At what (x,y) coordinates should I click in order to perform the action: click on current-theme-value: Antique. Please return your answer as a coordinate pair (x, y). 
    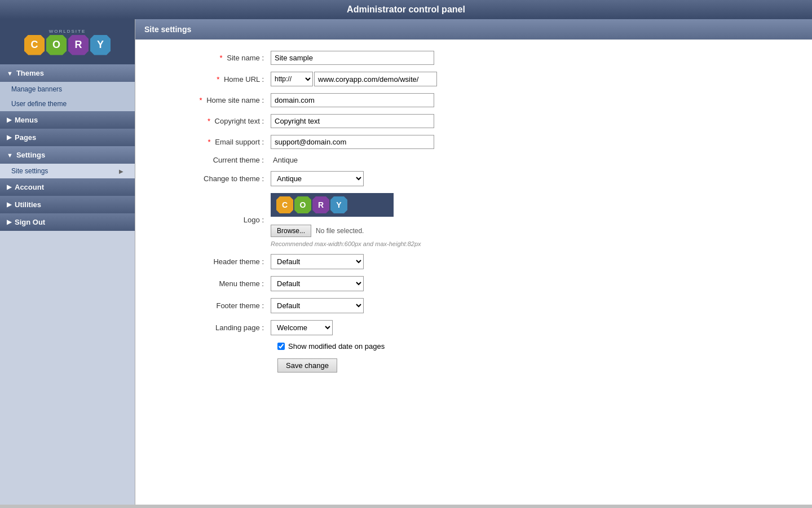
    Looking at the image, I should click on (284, 160).